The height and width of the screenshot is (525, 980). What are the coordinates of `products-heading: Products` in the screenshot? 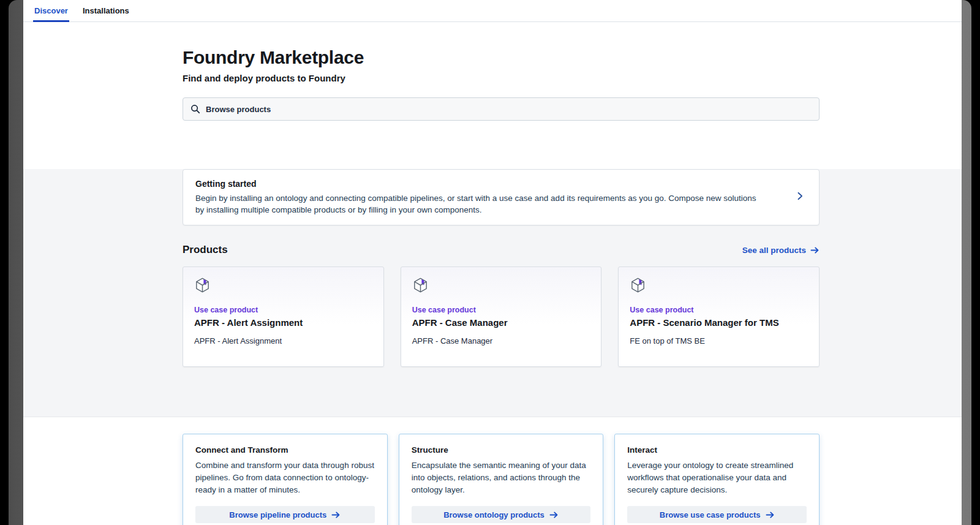 It's located at (205, 250).